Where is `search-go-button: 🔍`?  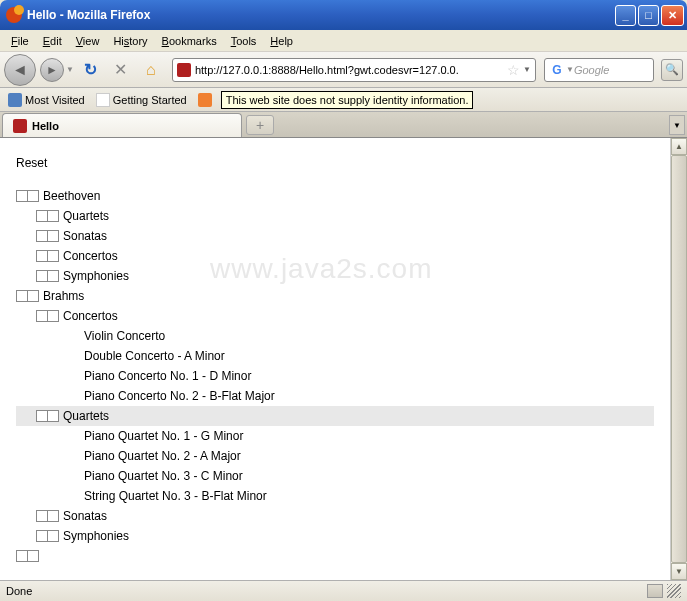
search-go-button: 🔍 is located at coordinates (672, 70).